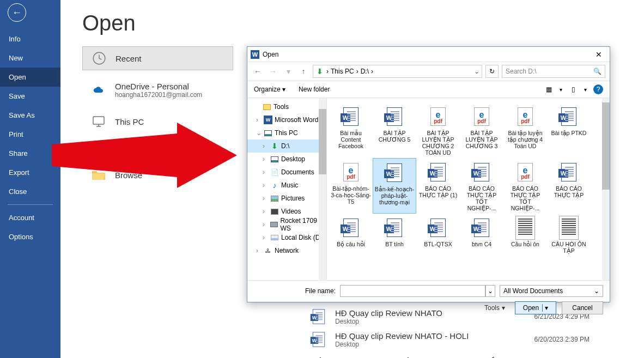 The height and width of the screenshot is (358, 644). What do you see at coordinates (554, 71) in the screenshot?
I see `search-input: Search D:\ 🔍` at bounding box center [554, 71].